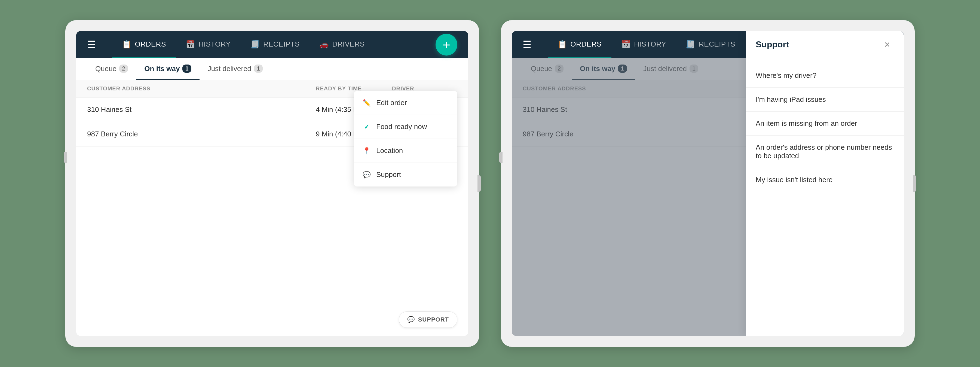  I want to click on support-option-3-label: An item is missing from an order, so click(807, 123).